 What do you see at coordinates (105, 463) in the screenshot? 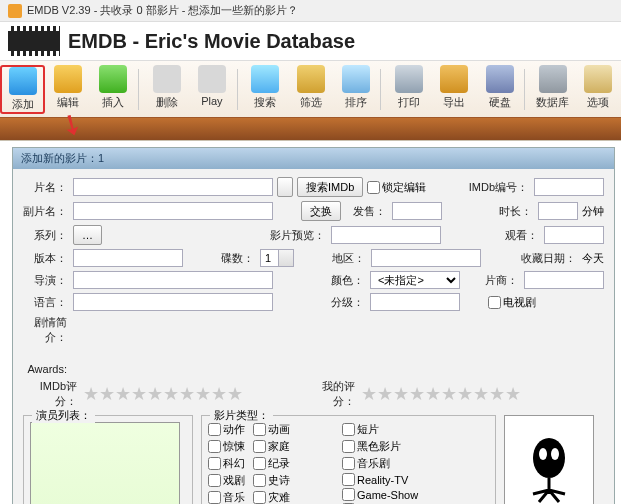
I see `actor-list` at bounding box center [105, 463].